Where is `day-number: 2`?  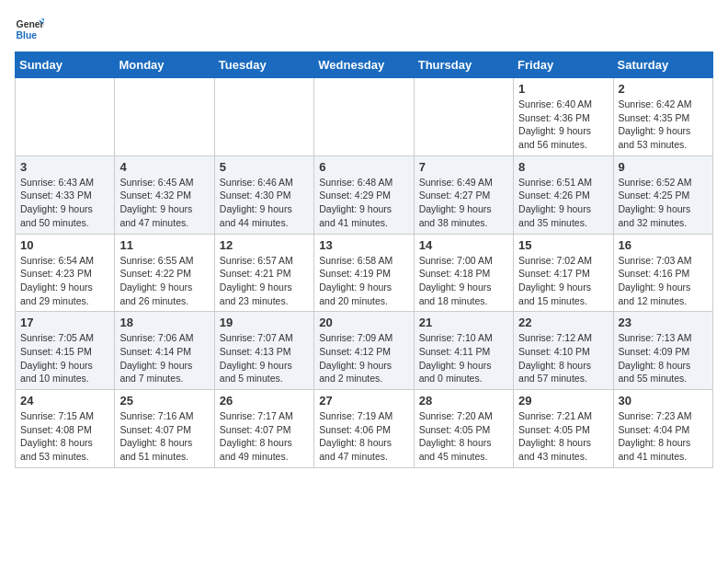
day-number: 2 is located at coordinates (664, 88).